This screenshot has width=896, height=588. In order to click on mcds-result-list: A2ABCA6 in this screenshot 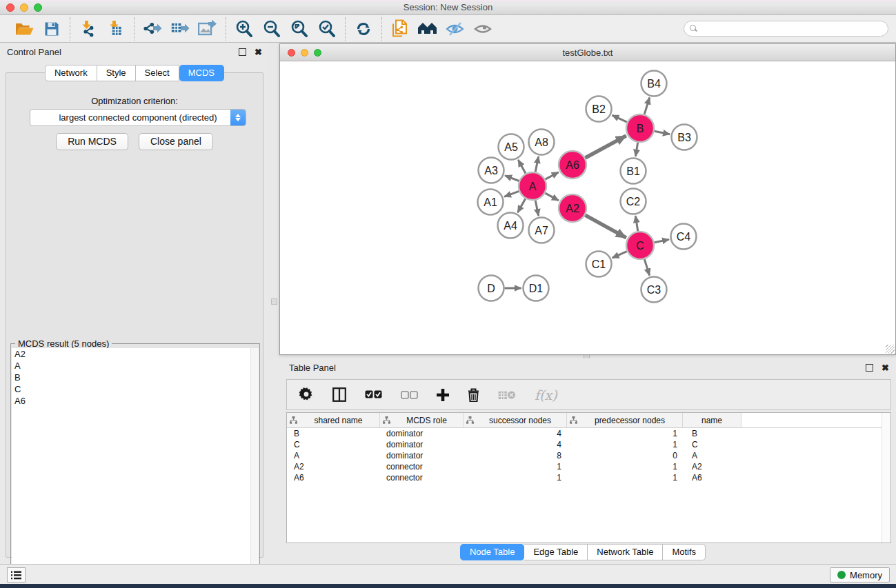, I will do `click(135, 462)`.